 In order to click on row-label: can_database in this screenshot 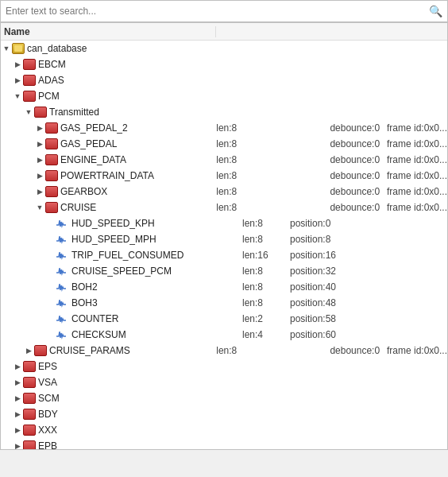, I will do `click(132, 48)`.